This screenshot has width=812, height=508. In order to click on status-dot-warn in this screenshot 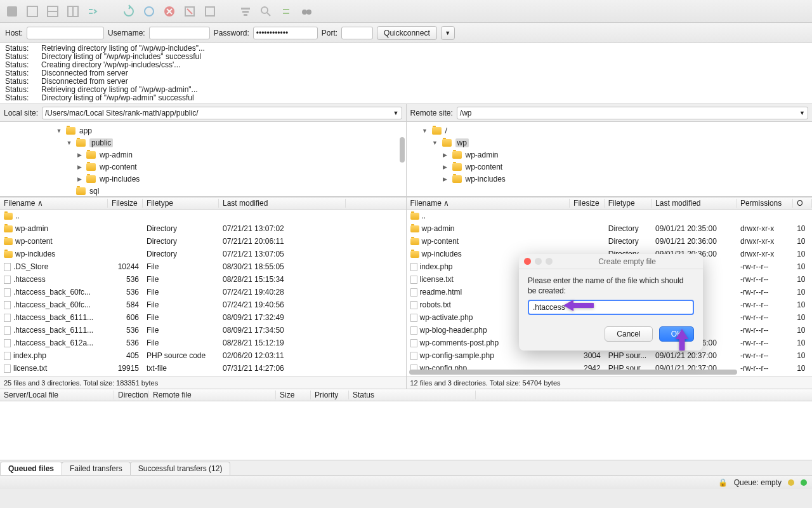, I will do `click(791, 483)`.